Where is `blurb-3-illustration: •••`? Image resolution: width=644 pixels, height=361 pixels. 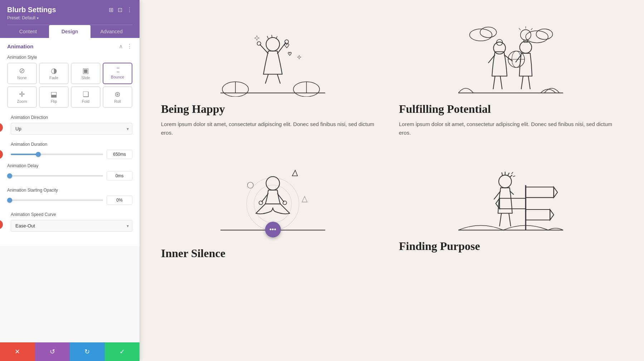 blurb-3-illustration: ••• is located at coordinates (273, 193).